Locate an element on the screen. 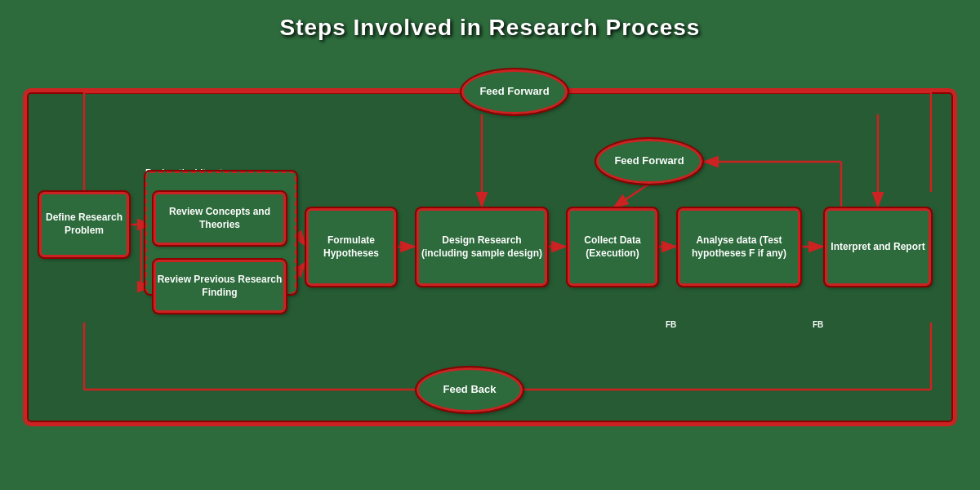 The width and height of the screenshot is (980, 490). design-node: Design Research (including sample design… is located at coordinates (482, 247).